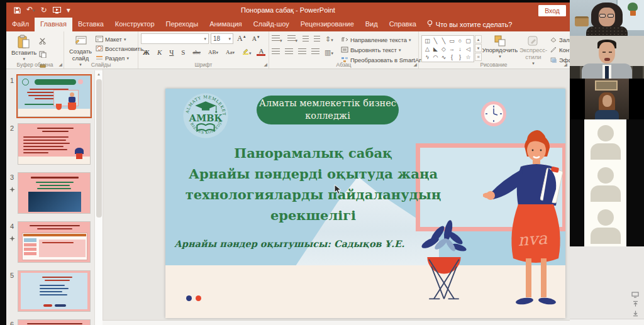  What do you see at coordinates (18, 10) in the screenshot?
I see `save-icon` at bounding box center [18, 10].